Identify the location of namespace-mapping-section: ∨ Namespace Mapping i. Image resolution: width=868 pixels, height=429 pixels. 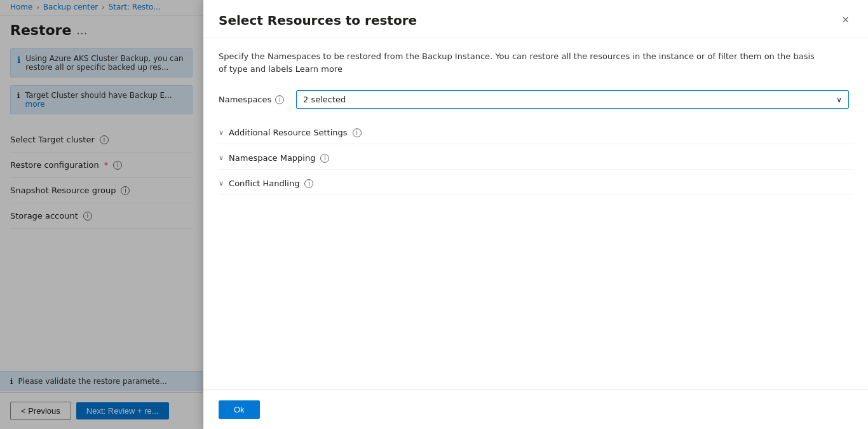
(536, 158).